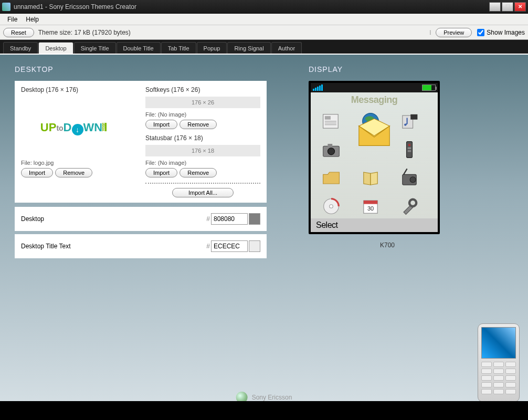 The height and width of the screenshot is (420, 528). What do you see at coordinates (371, 206) in the screenshot?
I see `calendar-icon: 30` at bounding box center [371, 206].